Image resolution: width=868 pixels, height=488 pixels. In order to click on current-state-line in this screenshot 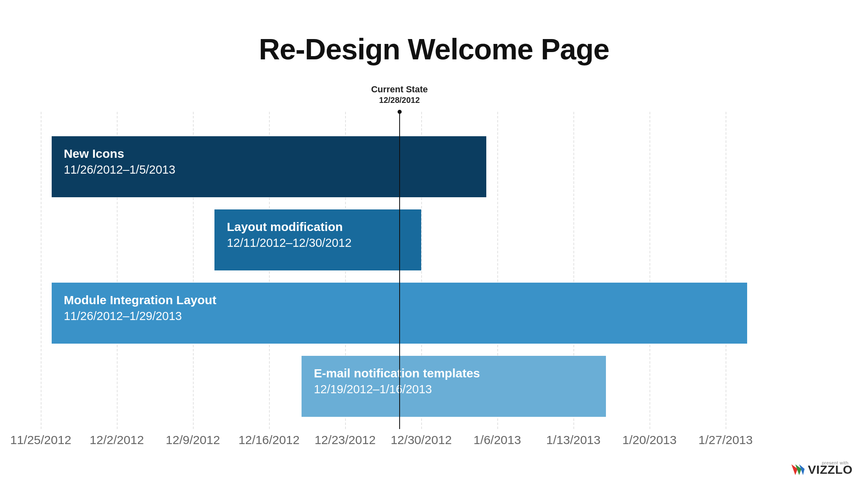, I will do `click(400, 270)`.